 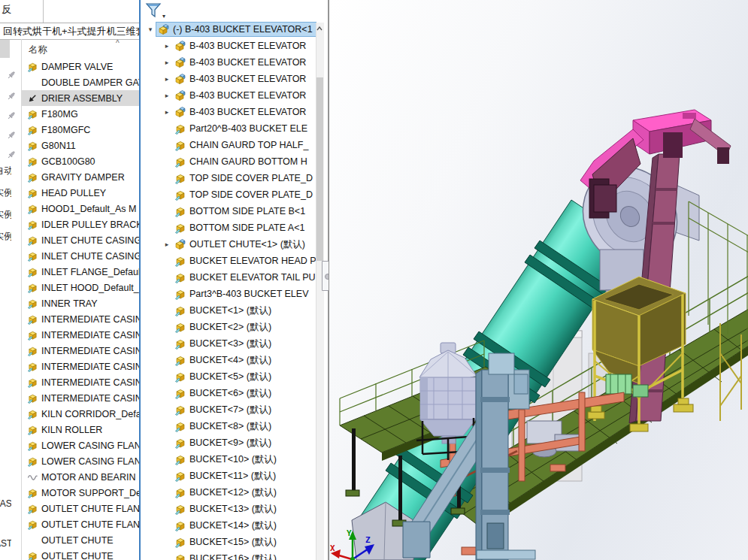 I want to click on tree-item: BUCKET<16> (默认), so click(x=229, y=555).